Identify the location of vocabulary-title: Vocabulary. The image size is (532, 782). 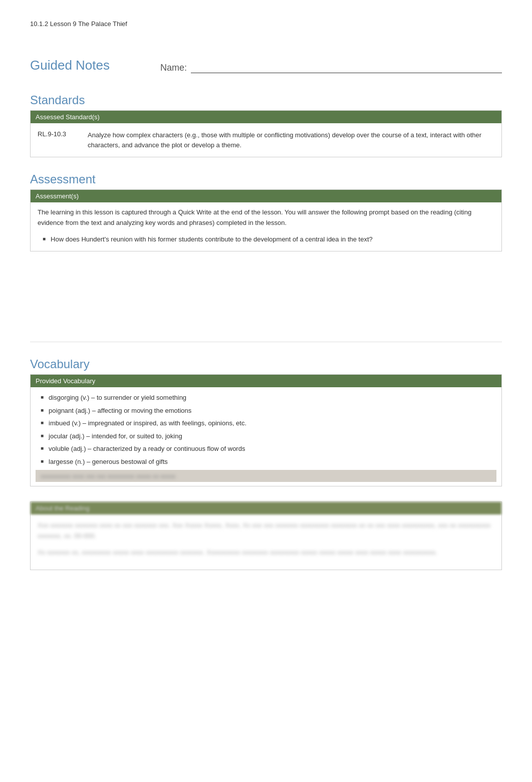
(266, 364).